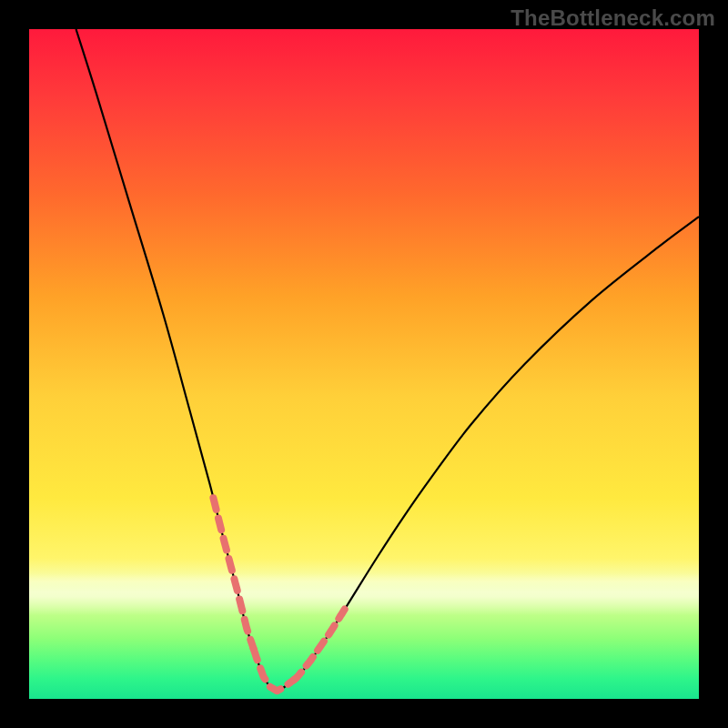 This screenshot has width=728, height=728. Describe the element at coordinates (233, 573) in the screenshot. I see `dashed-left-flank` at that location.